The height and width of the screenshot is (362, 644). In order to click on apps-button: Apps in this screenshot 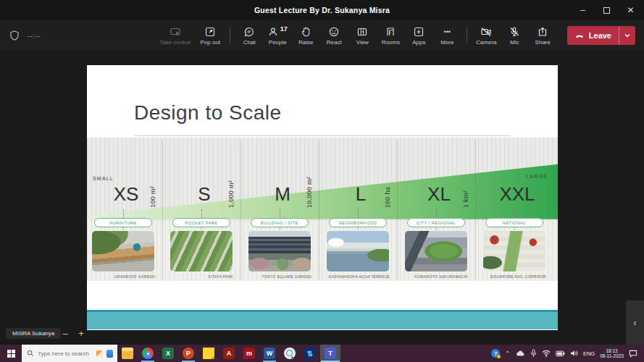, I will do `click(419, 36)`.